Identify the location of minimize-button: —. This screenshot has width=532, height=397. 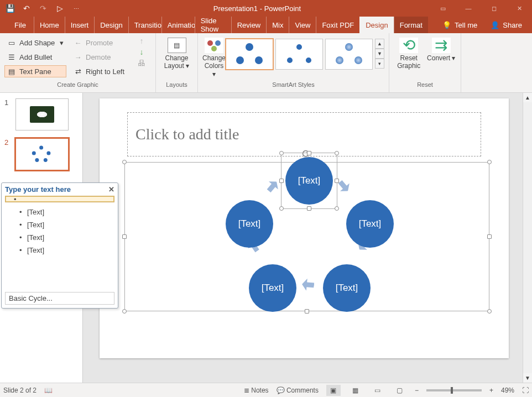
(468, 8).